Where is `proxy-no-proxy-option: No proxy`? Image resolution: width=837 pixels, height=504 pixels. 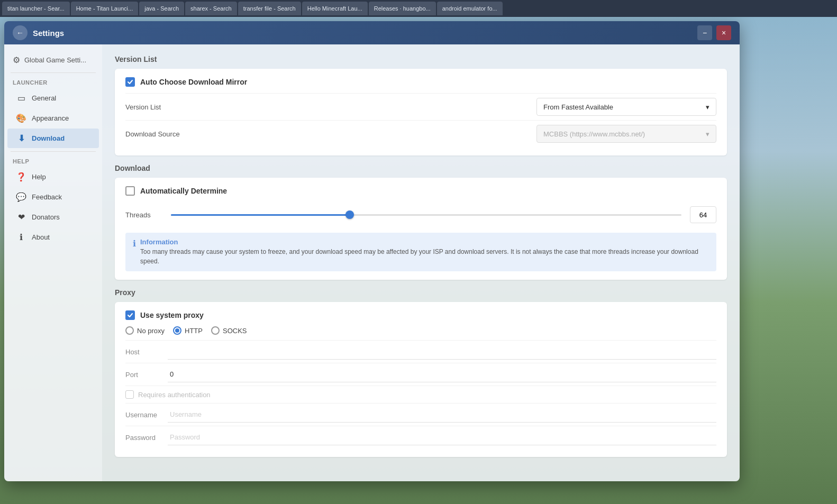 proxy-no-proxy-option: No proxy is located at coordinates (145, 331).